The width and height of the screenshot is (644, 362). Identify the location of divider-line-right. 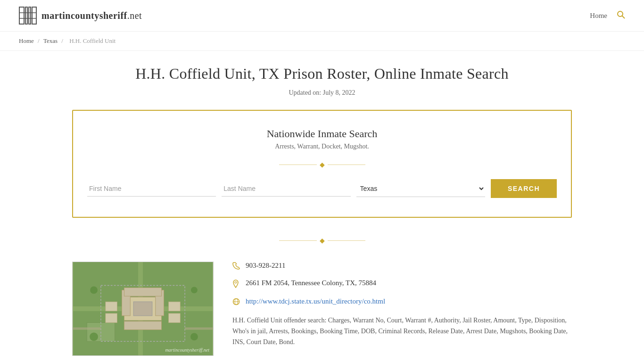
(347, 165).